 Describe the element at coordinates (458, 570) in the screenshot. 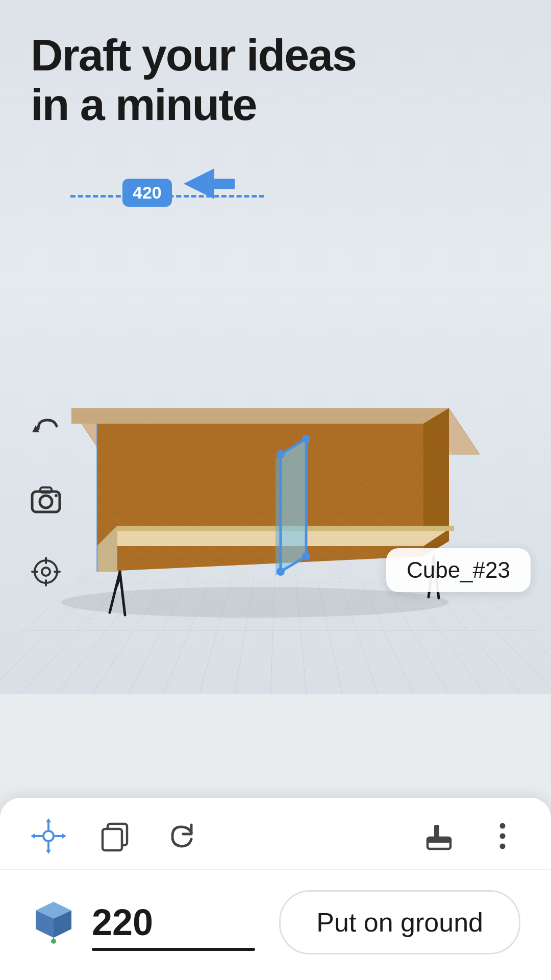

I see `object-label: Cube_#23` at that location.